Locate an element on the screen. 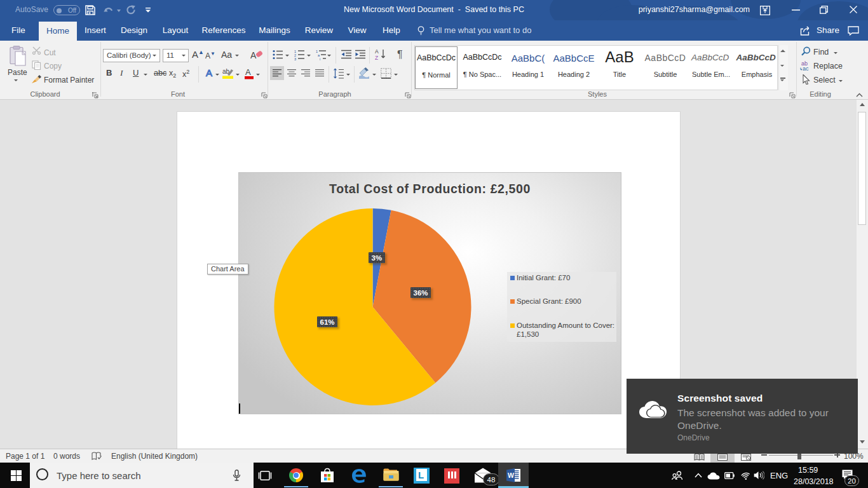 The width and height of the screenshot is (868, 488). svg-text: i is located at coordinates (320, 59).